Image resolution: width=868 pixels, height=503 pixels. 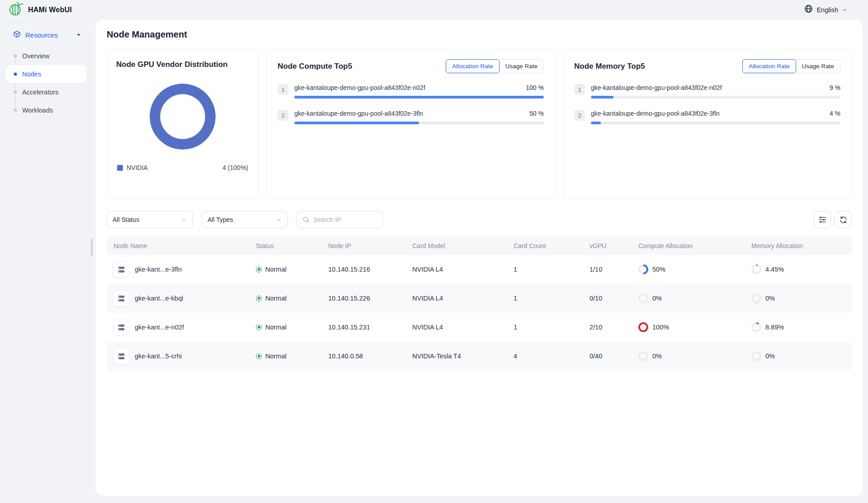 What do you see at coordinates (479, 356) in the screenshot?
I see `table-row: gke-kant...5-crhi Normal 10.140.0.58 NVI…` at bounding box center [479, 356].